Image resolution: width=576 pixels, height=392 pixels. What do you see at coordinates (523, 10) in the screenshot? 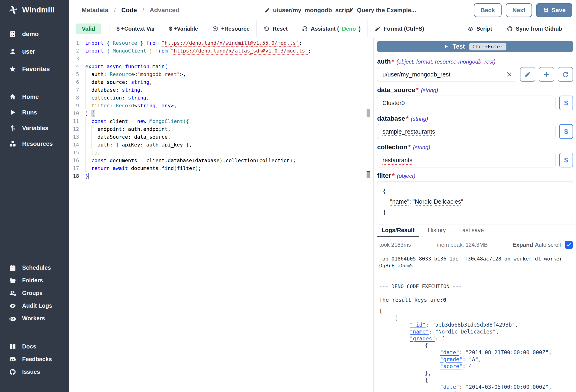
I see `topbar-buttons: Back Next Save` at bounding box center [523, 10].